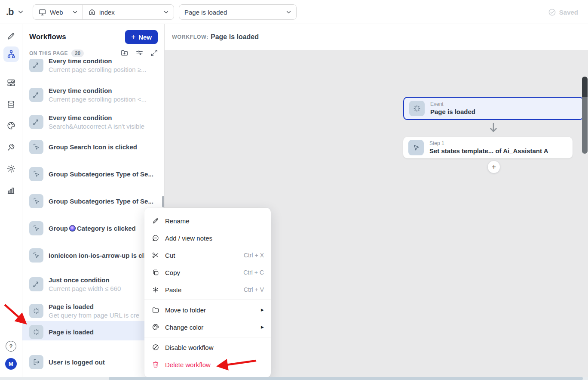 This screenshot has width=588, height=380. I want to click on help-label: ?, so click(11, 346).